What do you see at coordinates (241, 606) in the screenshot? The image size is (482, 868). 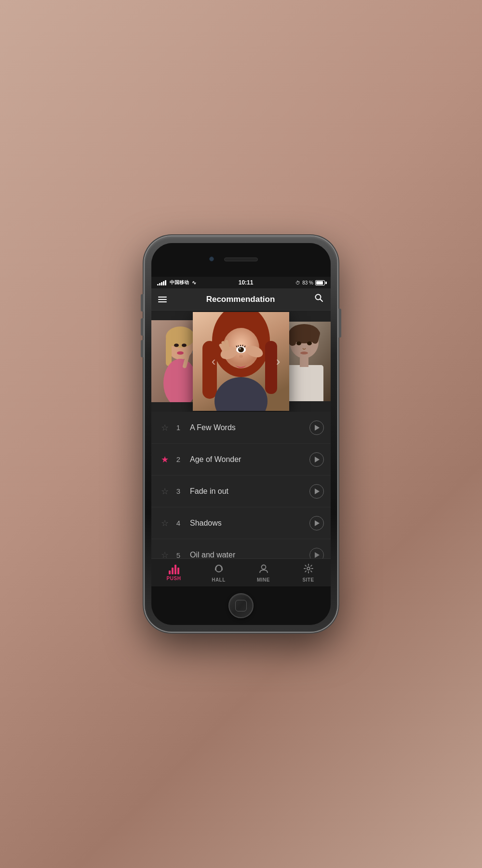 I see `home-button-inner` at bounding box center [241, 606].